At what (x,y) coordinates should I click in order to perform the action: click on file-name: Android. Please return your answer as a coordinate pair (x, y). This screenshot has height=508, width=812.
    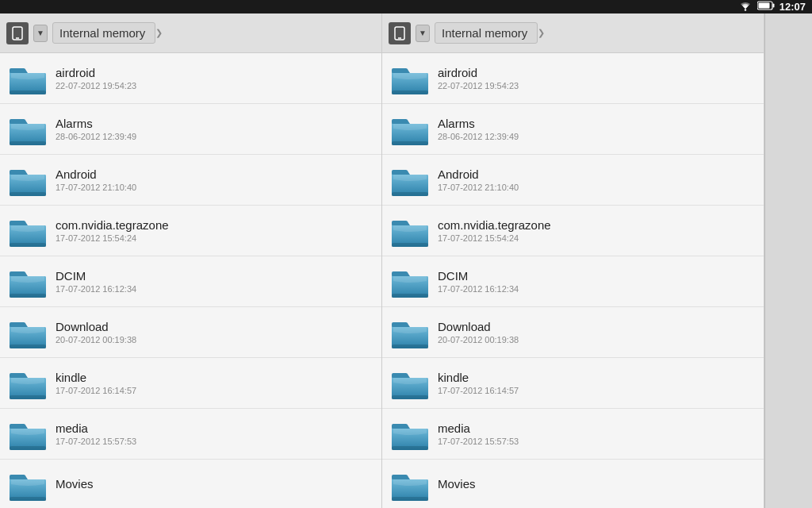
    Looking at the image, I should click on (214, 175).